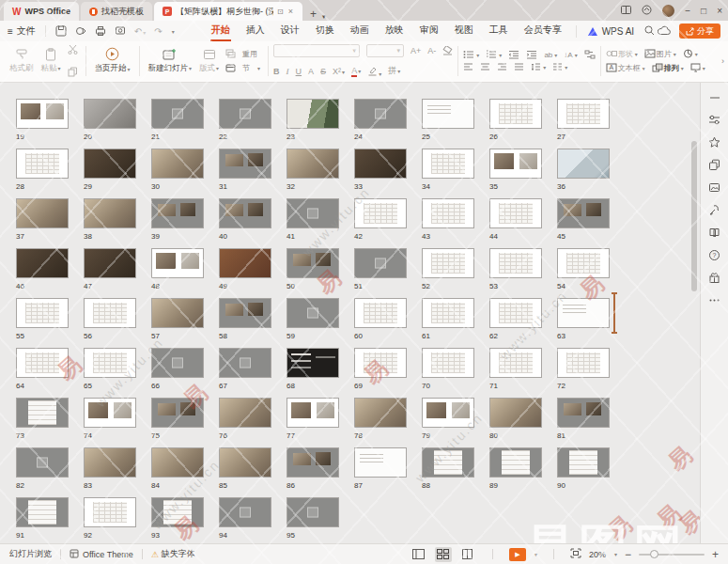  What do you see at coordinates (325, 31) in the screenshot?
I see `menu-tab-3: 切换` at bounding box center [325, 31].